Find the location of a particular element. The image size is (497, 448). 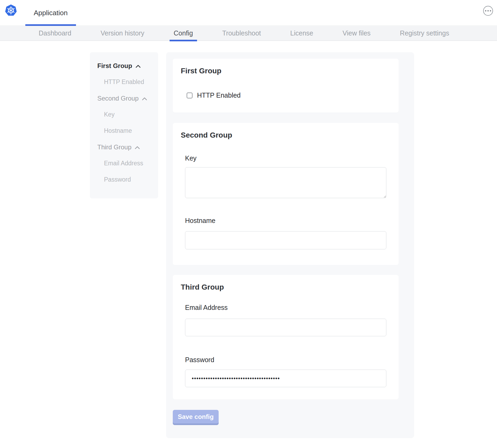

sidebar-item-hostname: Hostname is located at coordinates (124, 131).